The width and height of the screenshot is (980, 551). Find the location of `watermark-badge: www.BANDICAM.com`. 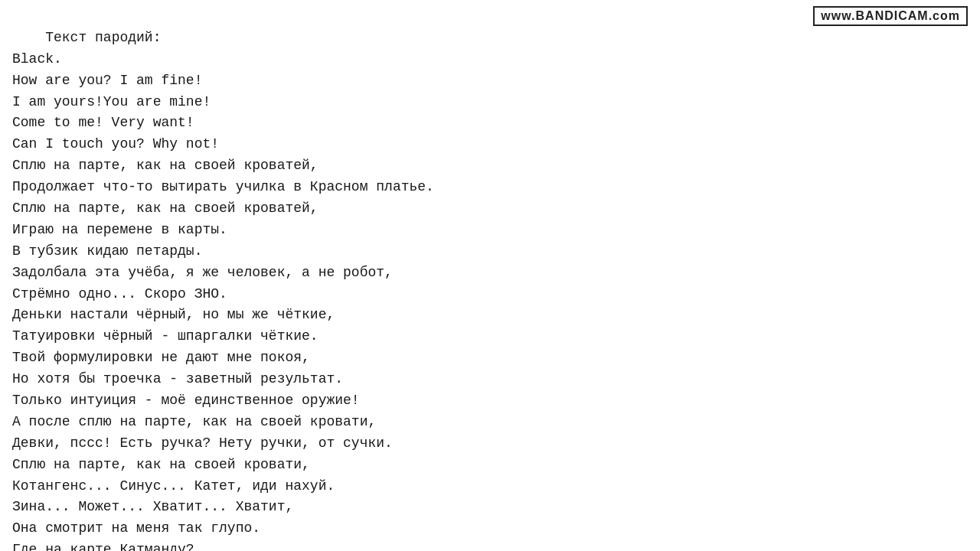

watermark-badge: www.BANDICAM.com is located at coordinates (890, 16).